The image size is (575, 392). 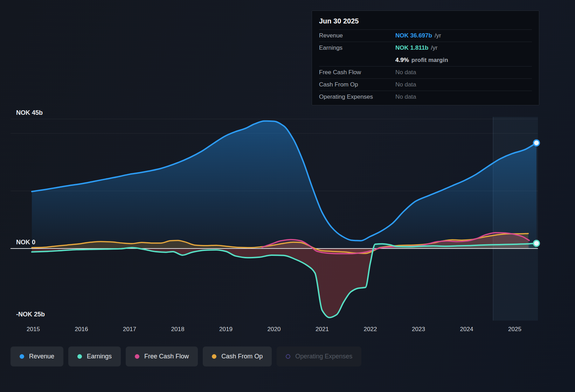 I want to click on legend-revenue: Revenue, so click(x=37, y=356).